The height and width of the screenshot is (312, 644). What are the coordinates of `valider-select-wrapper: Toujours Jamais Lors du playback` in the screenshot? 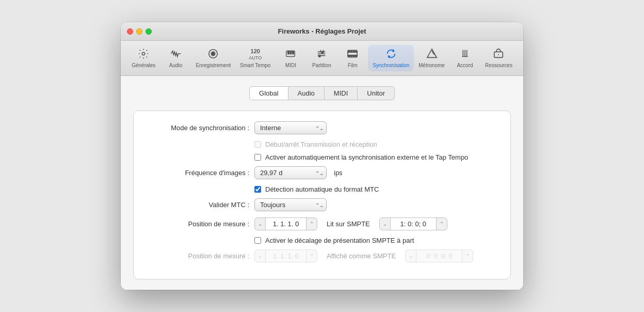 It's located at (291, 205).